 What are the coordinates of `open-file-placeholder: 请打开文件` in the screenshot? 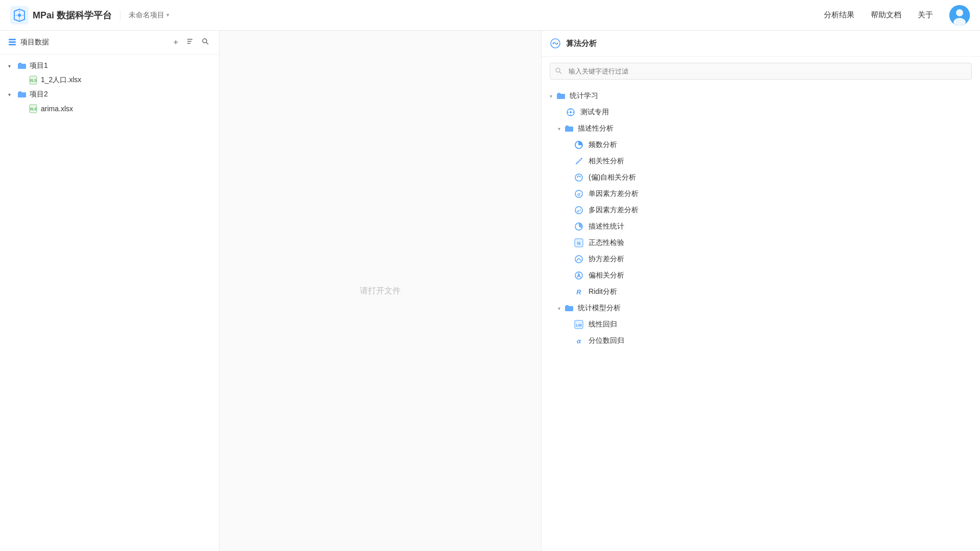 It's located at (380, 291).